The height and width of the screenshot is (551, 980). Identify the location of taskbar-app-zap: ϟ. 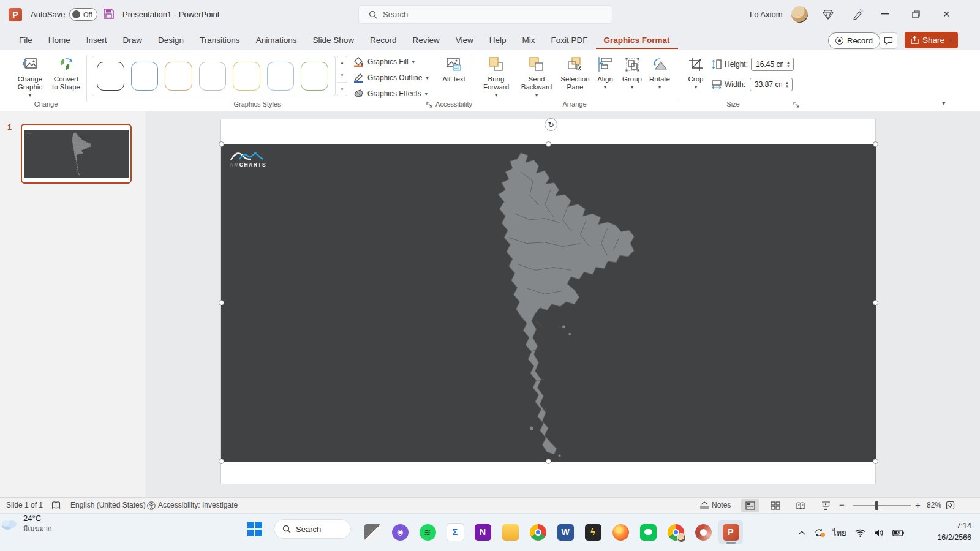
(593, 532).